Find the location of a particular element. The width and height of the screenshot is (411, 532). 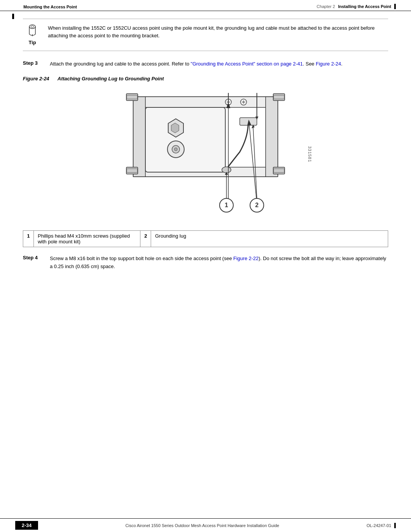

footer-center-text: Cisco Aironet 1550 Series Outdoor Mesh A… is located at coordinates (202, 526).